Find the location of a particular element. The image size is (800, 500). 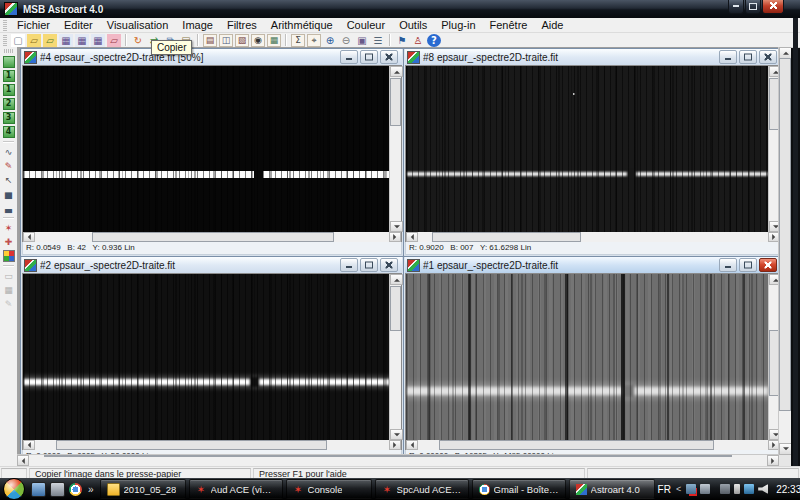

open-folder-icon: ▱ is located at coordinates (34, 40).